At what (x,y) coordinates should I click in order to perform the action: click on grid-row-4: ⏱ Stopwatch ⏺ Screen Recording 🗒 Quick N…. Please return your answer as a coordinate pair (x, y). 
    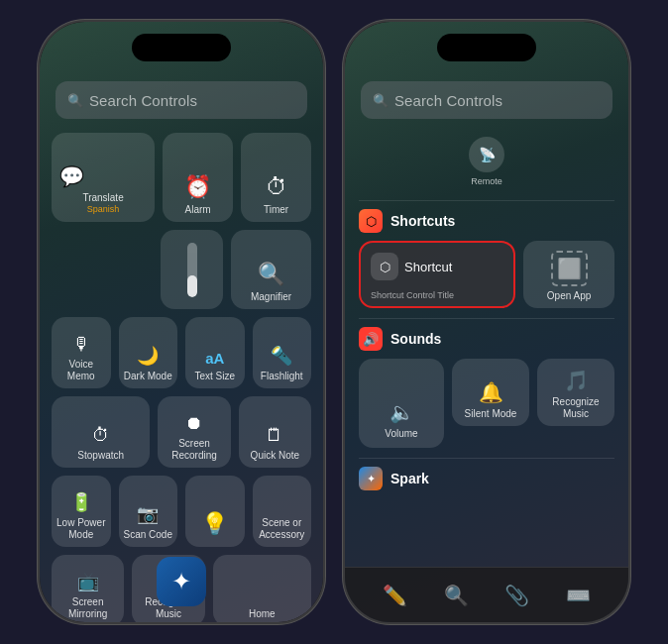
    Looking at the image, I should click on (181, 432).